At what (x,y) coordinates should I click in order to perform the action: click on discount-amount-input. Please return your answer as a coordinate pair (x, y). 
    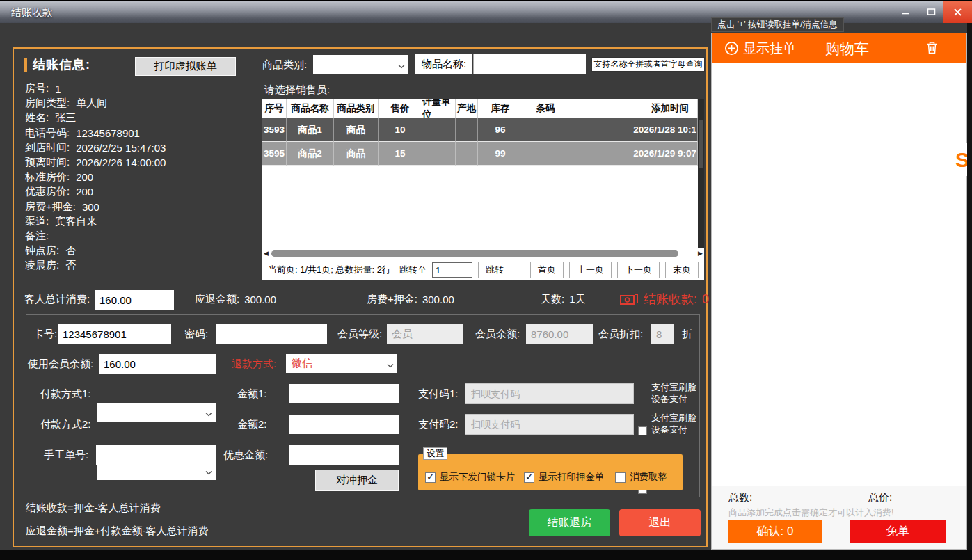
    Looking at the image, I should click on (344, 455).